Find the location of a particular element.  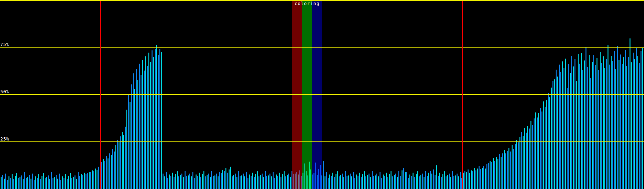

y-axis-label-50: 50% is located at coordinates (5, 92).